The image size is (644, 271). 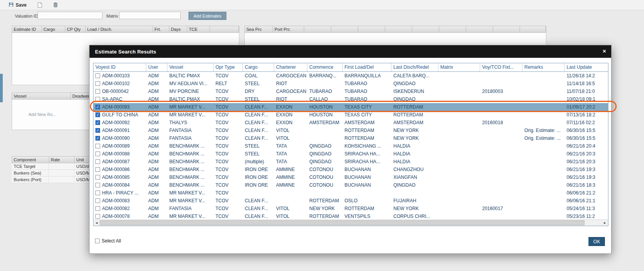 What do you see at coordinates (325, 67) in the screenshot?
I see `results-column-header: Commence` at bounding box center [325, 67].